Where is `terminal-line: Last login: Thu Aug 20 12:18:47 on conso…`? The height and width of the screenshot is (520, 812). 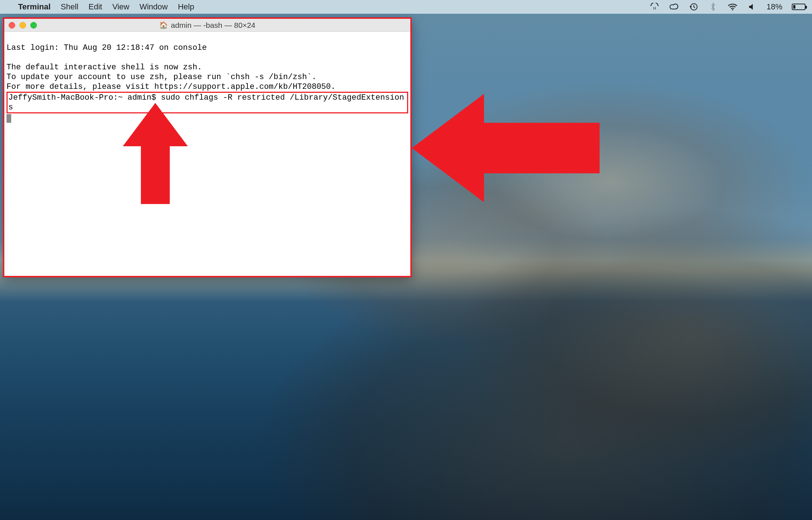 terminal-line: Last login: Thu Aug 20 12:18:47 on conso… is located at coordinates (107, 48).